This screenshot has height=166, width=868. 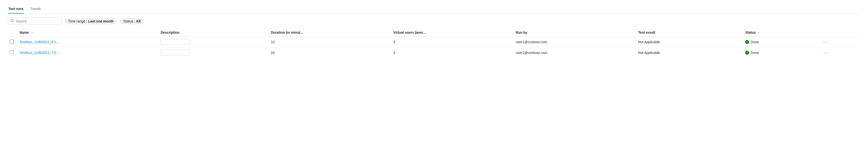 I want to click on row1-run-by-cell: user1@contoso.com, so click(x=574, y=42).